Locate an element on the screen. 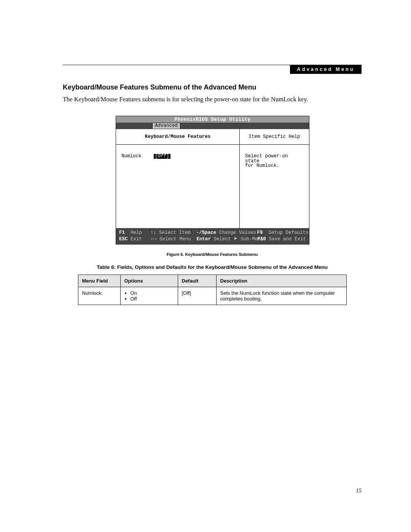 Image resolution: width=411 pixels, height=532 pixels. page-number: 15 is located at coordinates (358, 490).